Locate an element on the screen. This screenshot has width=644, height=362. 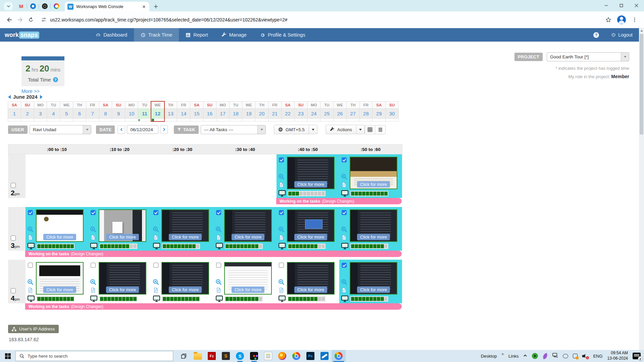
calendar-day-13: 13 is located at coordinates (171, 113).